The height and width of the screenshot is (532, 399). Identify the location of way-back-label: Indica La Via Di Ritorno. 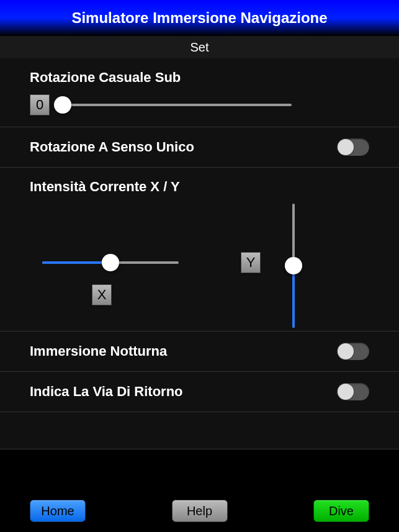
(107, 392).